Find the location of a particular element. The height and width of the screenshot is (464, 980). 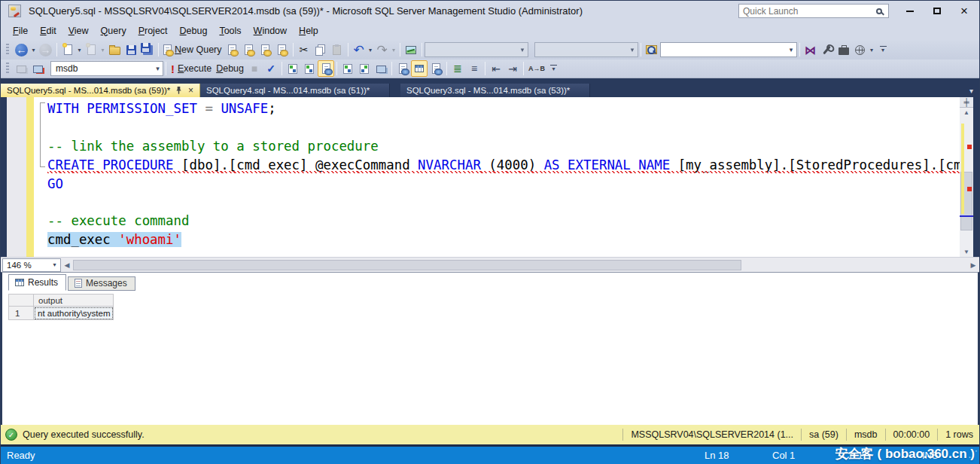

menu-debug: Debug is located at coordinates (194, 31).